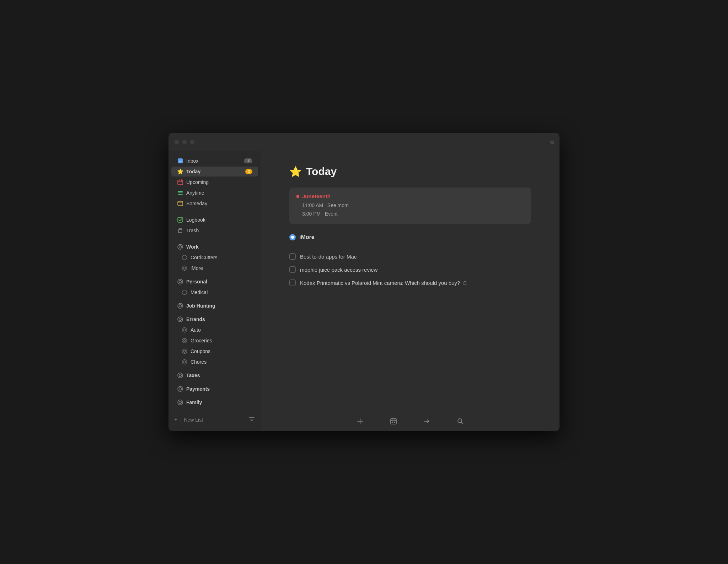 The width and height of the screenshot is (728, 564). I want to click on task-item-3: Kodak Printomatic vs Polaroid Mint camer…, so click(410, 283).